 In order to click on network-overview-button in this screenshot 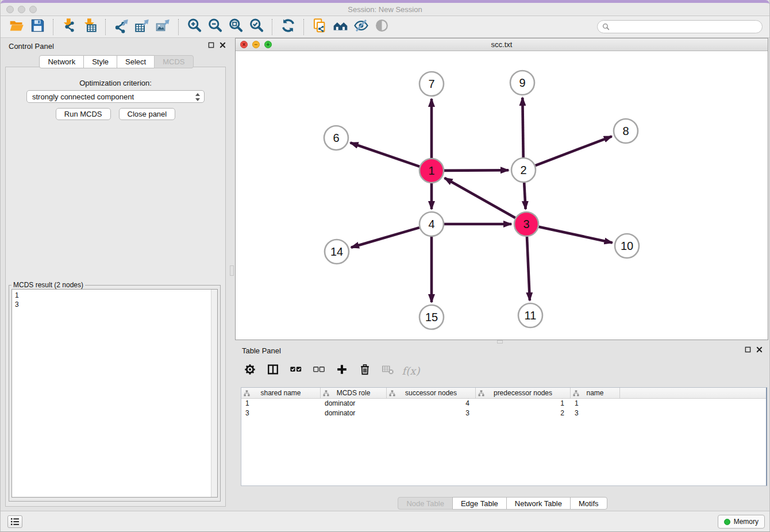, I will do `click(340, 27)`.